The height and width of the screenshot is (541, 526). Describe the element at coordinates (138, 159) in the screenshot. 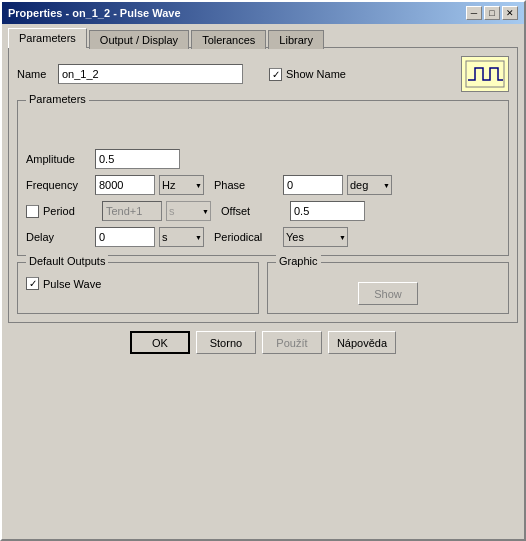

I see `amplitude-input` at that location.